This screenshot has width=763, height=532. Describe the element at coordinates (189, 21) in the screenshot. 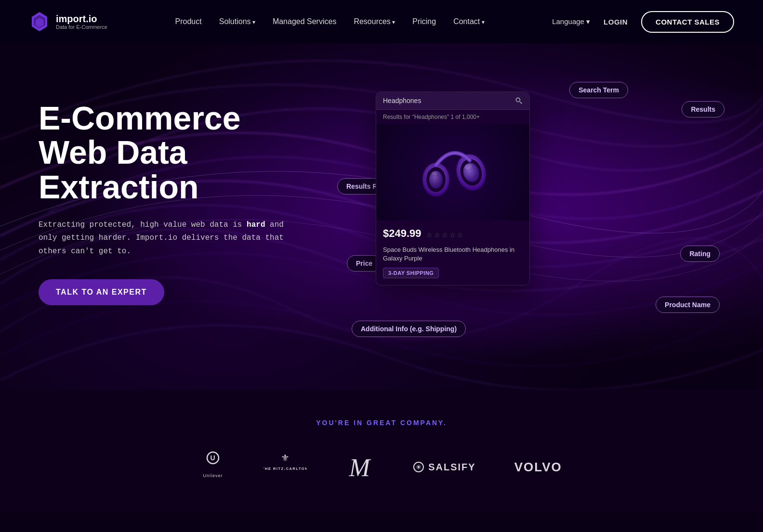

I see `nav-product: Product` at that location.